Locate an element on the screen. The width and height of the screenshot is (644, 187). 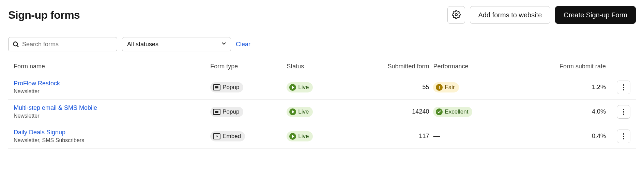
table-header: Form name Form type Status Submitted for… is located at coordinates (322, 67).